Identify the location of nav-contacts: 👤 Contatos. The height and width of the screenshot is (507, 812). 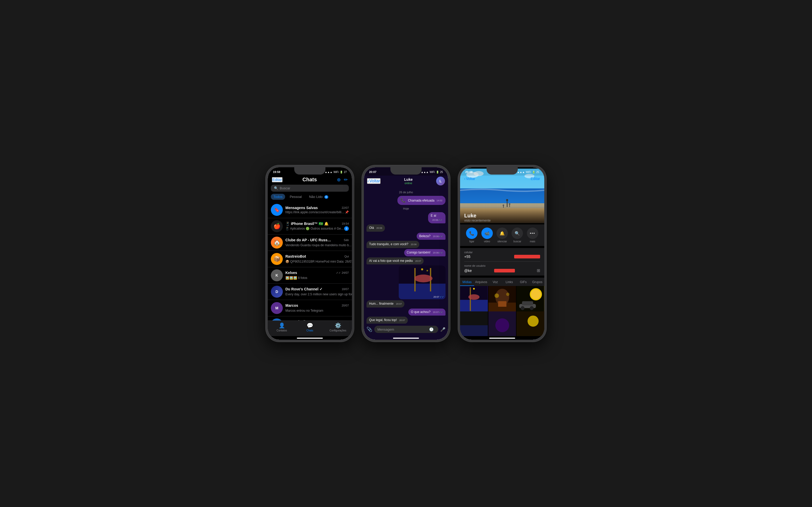
(282, 327).